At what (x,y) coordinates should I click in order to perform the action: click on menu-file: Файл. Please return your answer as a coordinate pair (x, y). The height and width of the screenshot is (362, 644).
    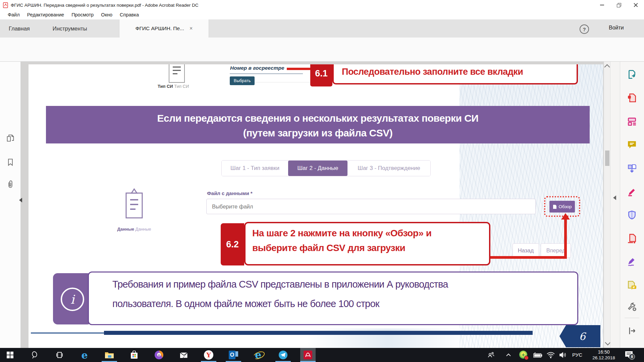
    Looking at the image, I should click on (14, 15).